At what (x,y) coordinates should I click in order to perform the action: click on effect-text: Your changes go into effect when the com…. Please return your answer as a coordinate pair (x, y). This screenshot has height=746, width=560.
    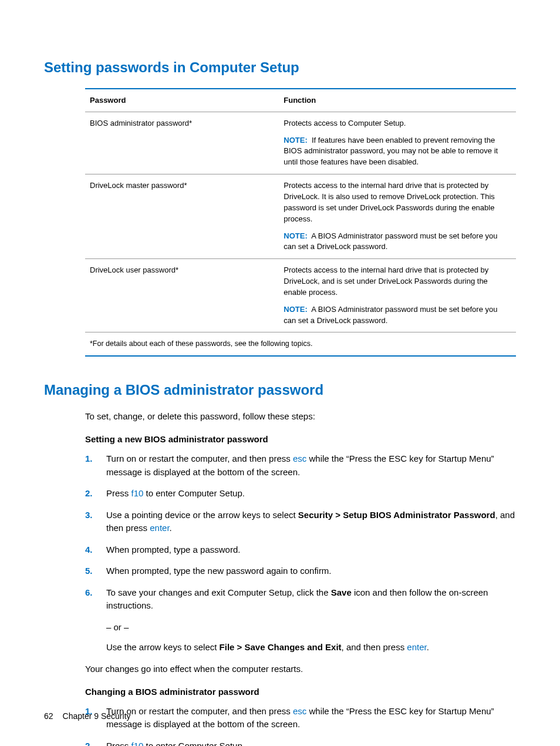
    Looking at the image, I should click on (301, 668).